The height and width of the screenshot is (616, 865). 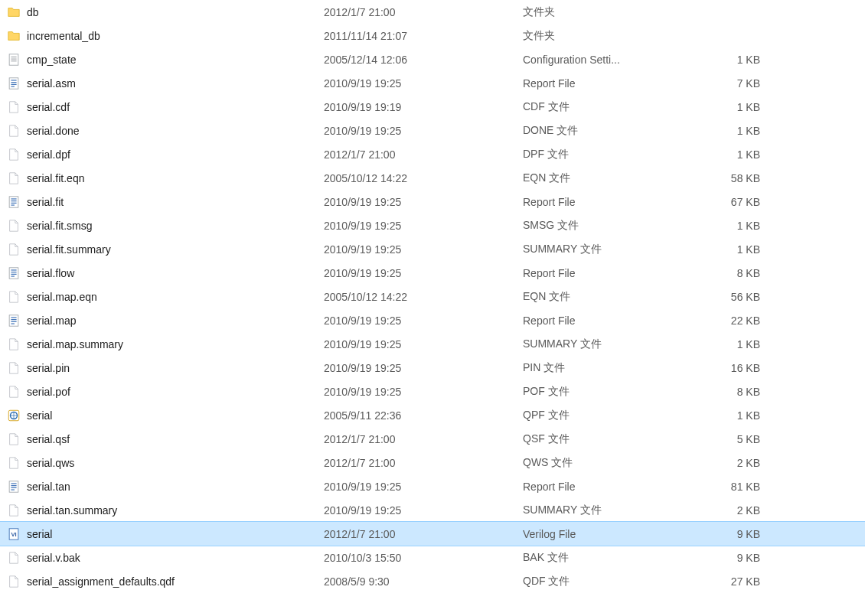 I want to click on file-row: serial_assignment_defaults.qdf2008/5/9 9…, so click(x=432, y=582).